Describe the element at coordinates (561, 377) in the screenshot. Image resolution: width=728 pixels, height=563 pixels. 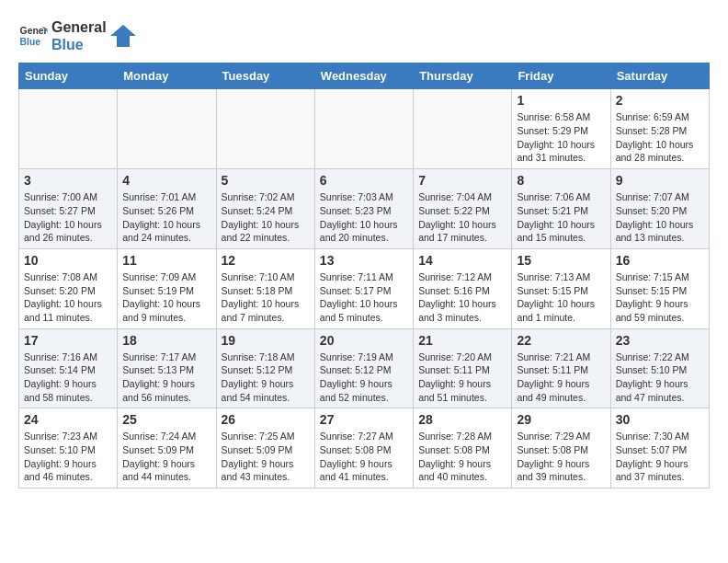
I see `day-info: Sunrise: 7:21 AMSunset: 5:11 PMDaylight:…` at that location.